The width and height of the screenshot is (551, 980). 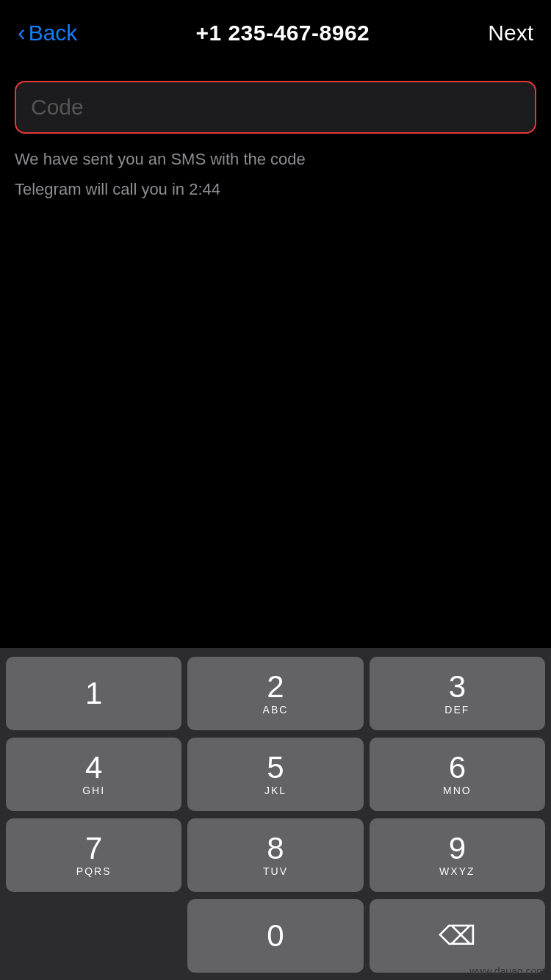 What do you see at coordinates (94, 855) in the screenshot?
I see `key-7: 7 PQRS` at bounding box center [94, 855].